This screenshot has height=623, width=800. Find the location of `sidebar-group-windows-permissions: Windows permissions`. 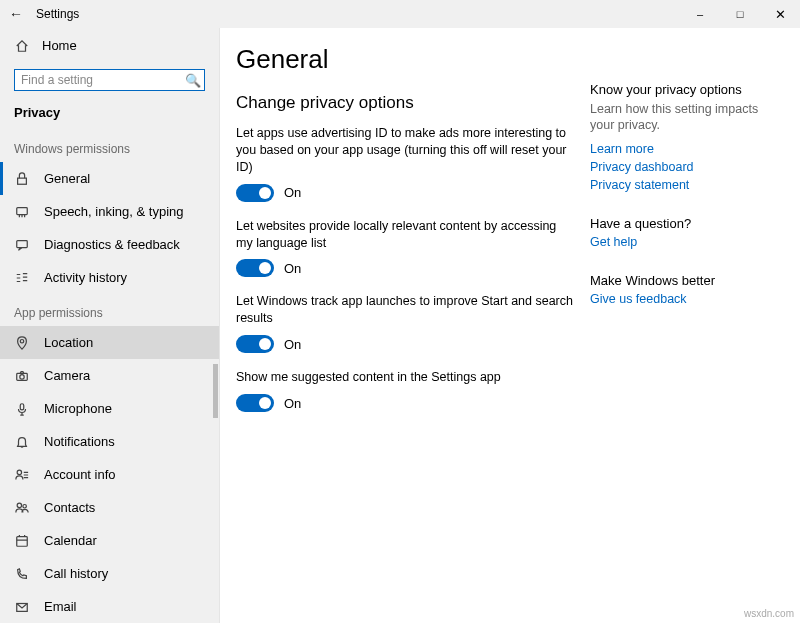

sidebar-group-windows-permissions: Windows permissions is located at coordinates (110, 146).